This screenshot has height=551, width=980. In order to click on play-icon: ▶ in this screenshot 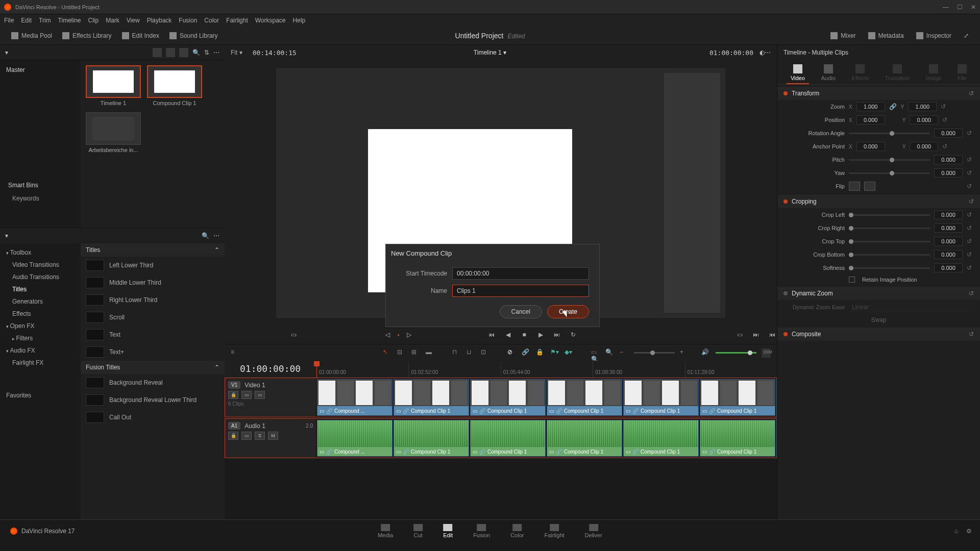, I will do `click(541, 335)`.